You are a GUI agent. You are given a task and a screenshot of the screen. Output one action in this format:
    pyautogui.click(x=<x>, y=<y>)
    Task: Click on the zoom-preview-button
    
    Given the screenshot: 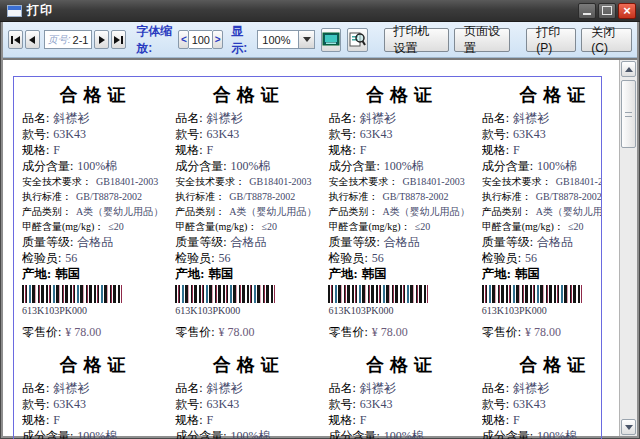 What is the action you would take?
    pyautogui.click(x=357, y=40)
    